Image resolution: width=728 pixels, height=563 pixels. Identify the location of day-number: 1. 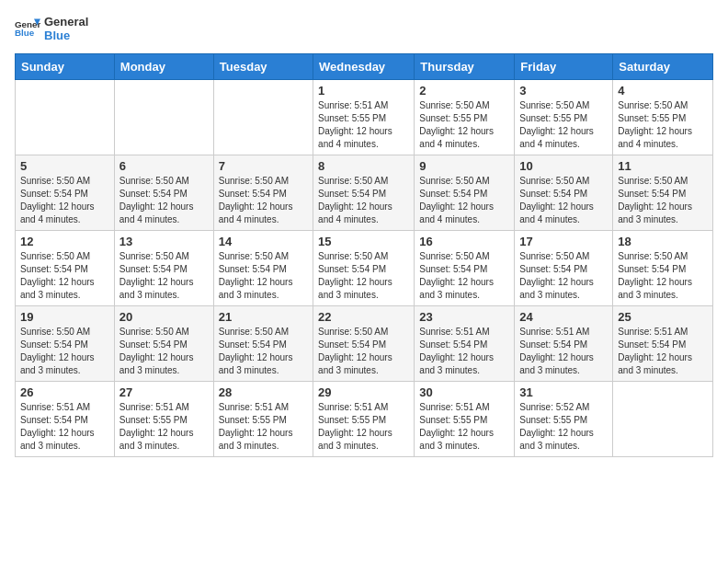
(364, 90).